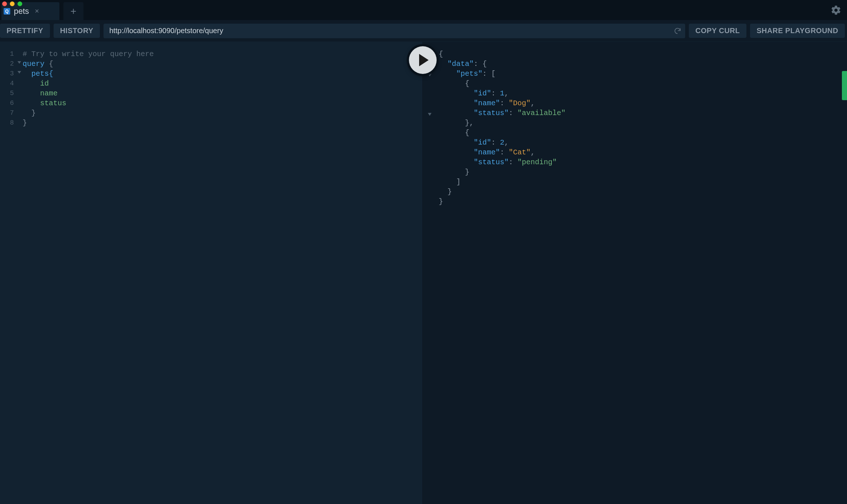 This screenshot has width=847, height=504. Describe the element at coordinates (36, 84) in the screenshot. I see `code-attr-id: id` at that location.